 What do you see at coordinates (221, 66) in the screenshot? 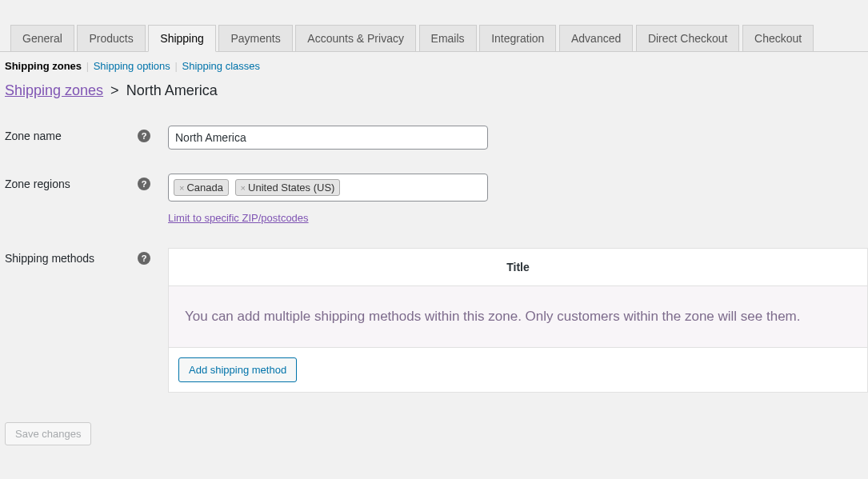
I see `subtab-shipping-classes: Shipping classes` at bounding box center [221, 66].